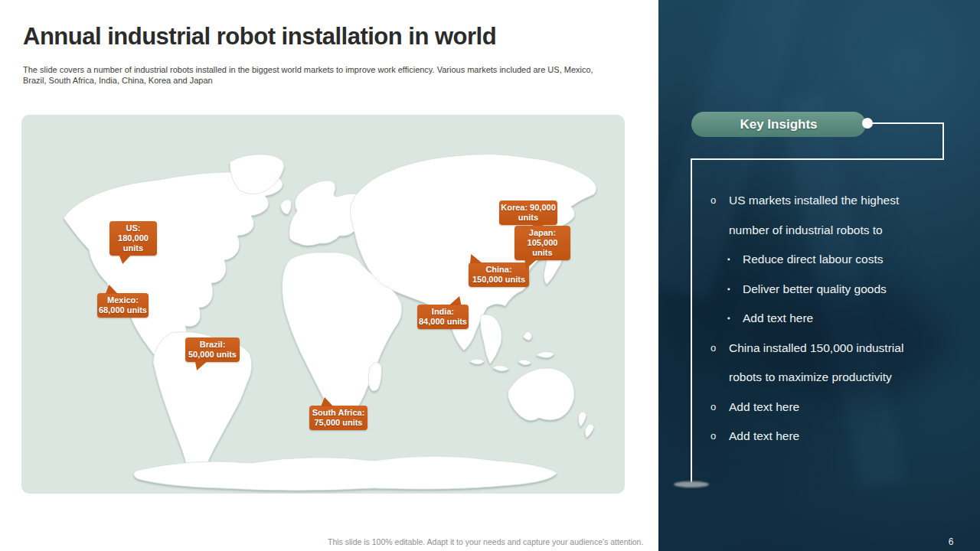 The height and width of the screenshot is (551, 980). Describe the element at coordinates (133, 239) in the screenshot. I see `callout-us: US: 180,000 units` at that location.